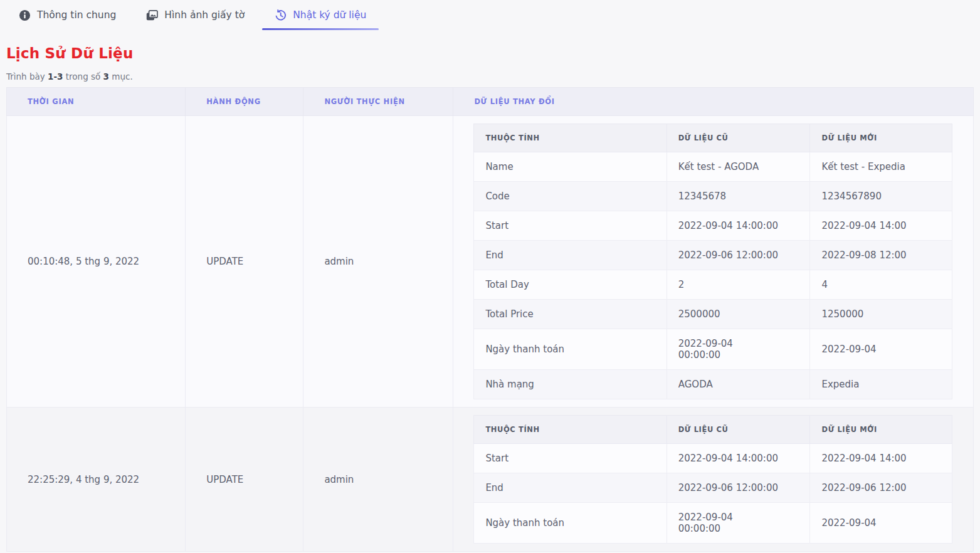  What do you see at coordinates (76, 15) in the screenshot?
I see `tab-label: Thông tin chung` at bounding box center [76, 15].